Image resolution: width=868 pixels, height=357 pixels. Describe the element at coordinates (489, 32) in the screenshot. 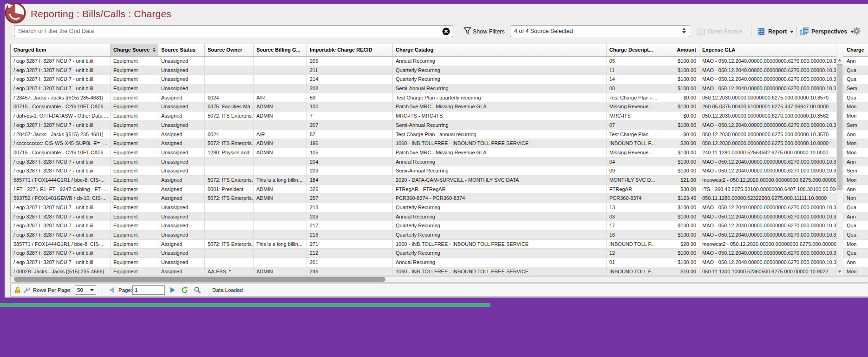

I see `show-filters-button: Show Filters` at that location.